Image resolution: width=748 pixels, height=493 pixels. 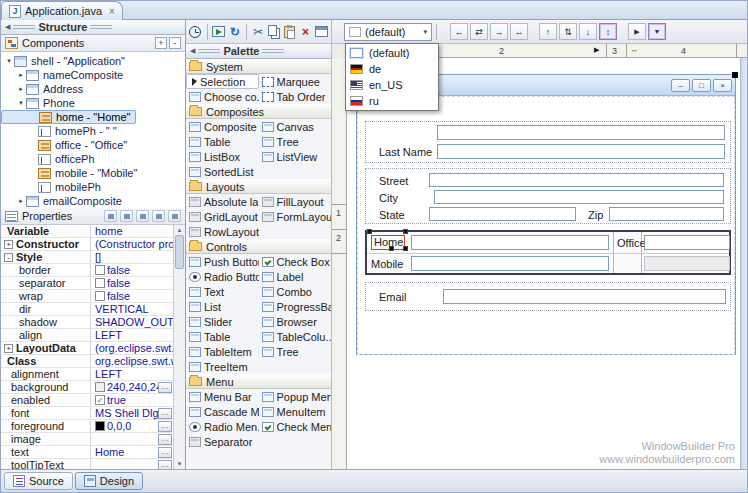 I want to click on align-bottom-button: ↓, so click(x=588, y=32).